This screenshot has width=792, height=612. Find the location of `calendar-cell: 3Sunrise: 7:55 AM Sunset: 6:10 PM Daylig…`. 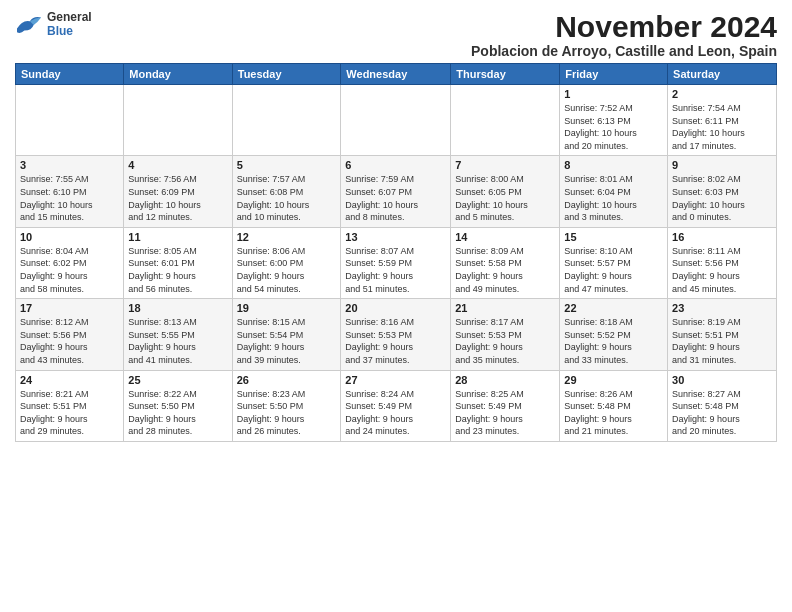

calendar-cell: 3Sunrise: 7:55 AM Sunset: 6:10 PM Daylig… is located at coordinates (70, 192).